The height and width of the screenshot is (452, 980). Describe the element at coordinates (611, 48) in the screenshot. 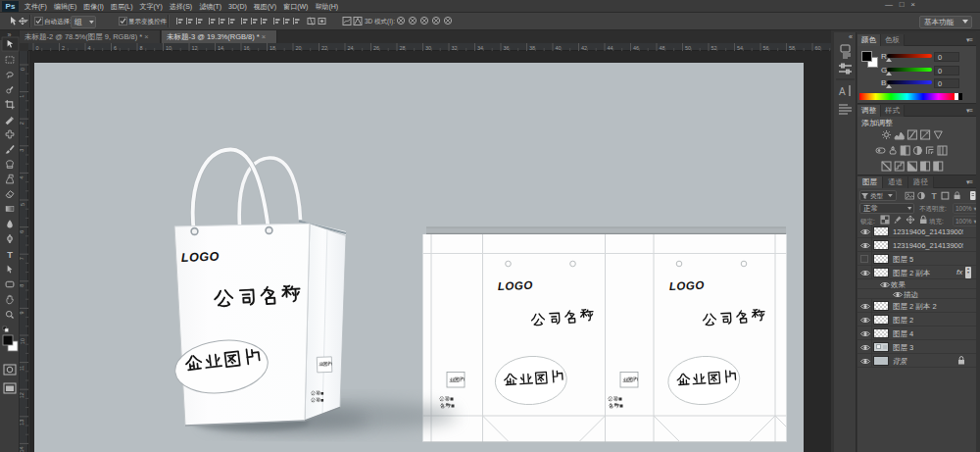

I see `svg-text: 44` at that location.